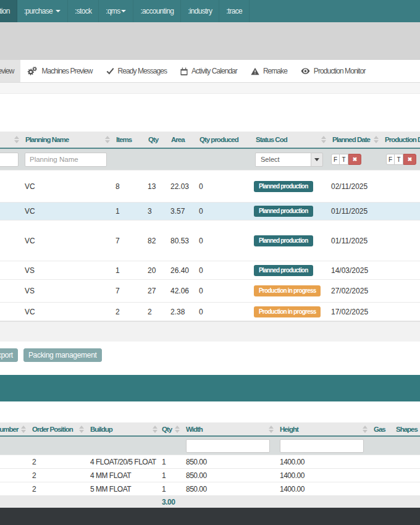  What do you see at coordinates (353, 211) in the screenshot?
I see `cell-planned-date: 01/11/2025` at bounding box center [353, 211].